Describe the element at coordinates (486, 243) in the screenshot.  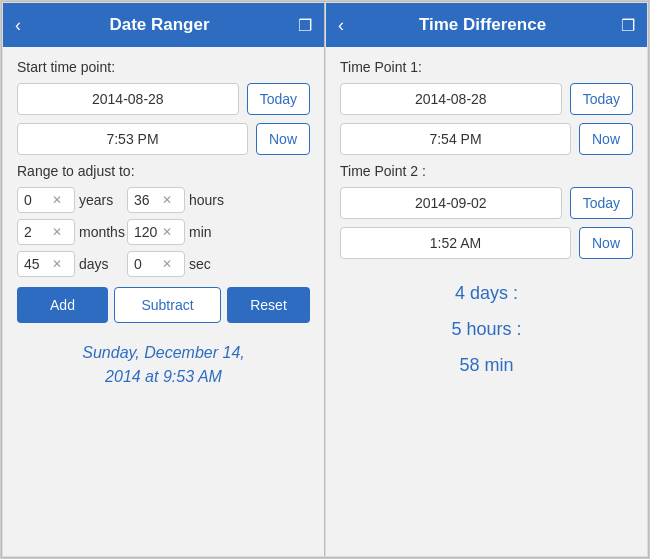
I see `time2-row: 1:52 AM Now` at that location.